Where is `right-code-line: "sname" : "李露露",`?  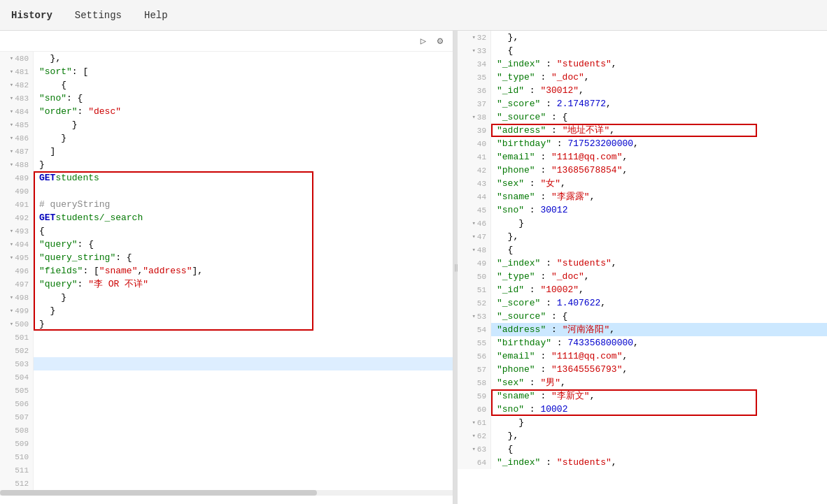 right-code-line: "sname" : "李露露", is located at coordinates (659, 197).